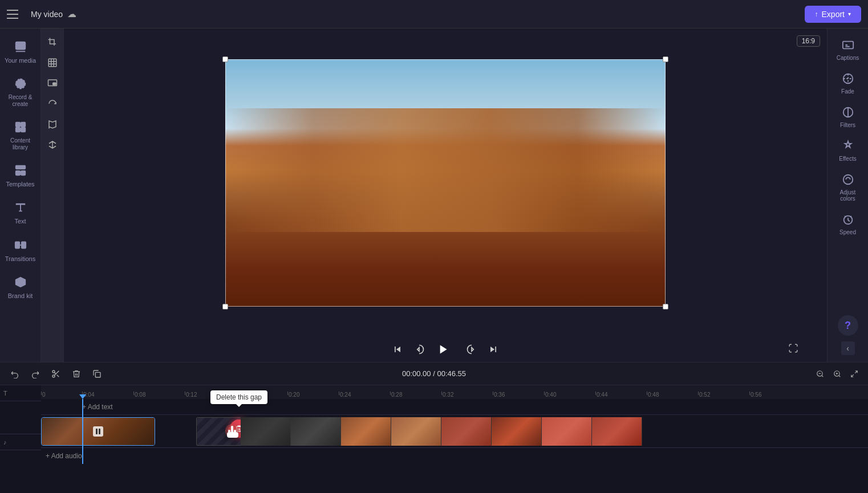  I want to click on duplicate-button, so click(97, 374).